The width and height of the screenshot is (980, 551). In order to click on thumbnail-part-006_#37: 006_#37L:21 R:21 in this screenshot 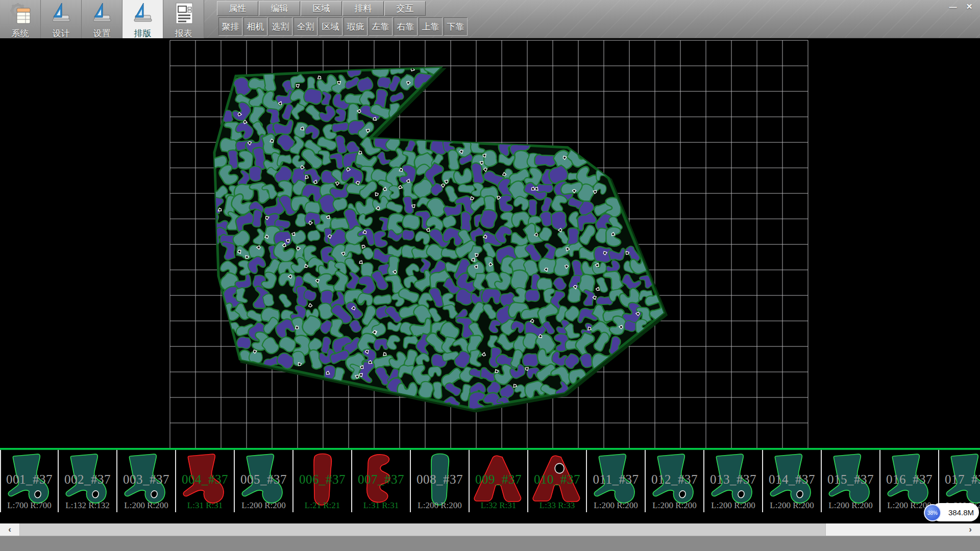, I will do `click(323, 481)`.